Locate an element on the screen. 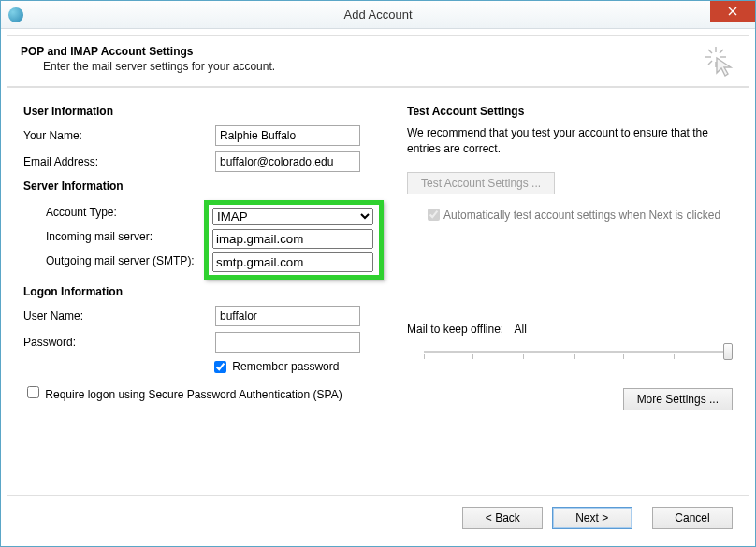 The height and width of the screenshot is (547, 756). window-title: Add Account is located at coordinates (378, 15).